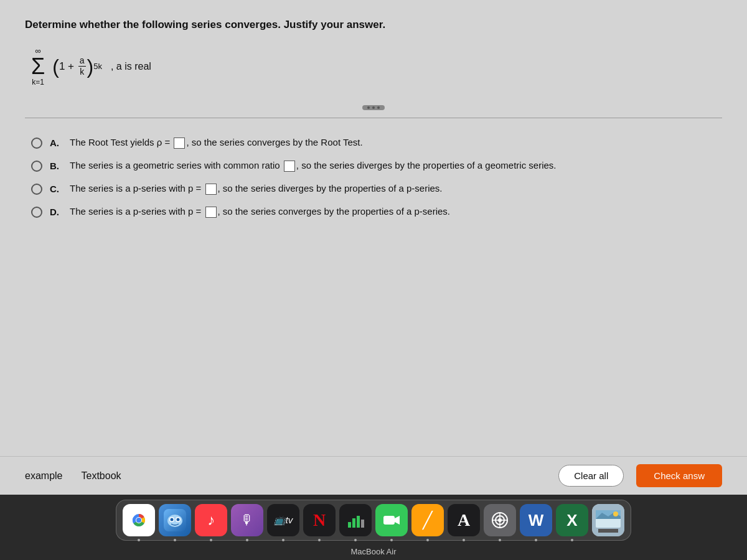  What do you see at coordinates (537, 520) in the screenshot?
I see `word-icon-symbol: W` at bounding box center [537, 520].